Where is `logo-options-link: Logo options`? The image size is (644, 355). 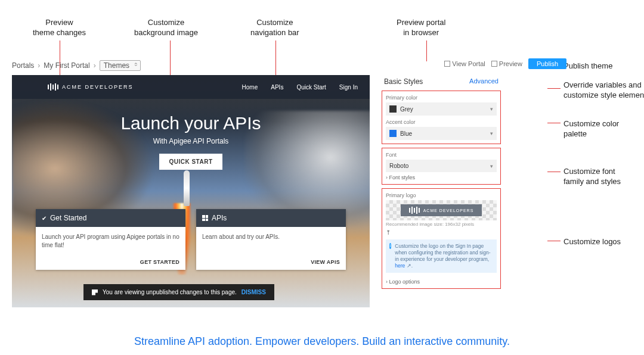
logo-options-link: Logo options is located at coordinates (441, 281).